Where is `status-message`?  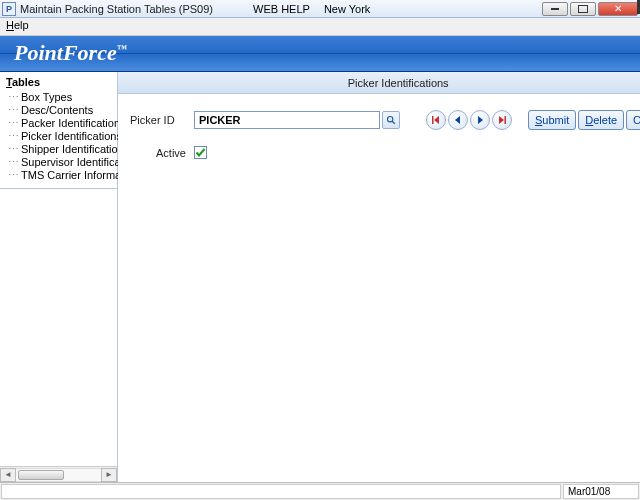 status-message is located at coordinates (281, 492).